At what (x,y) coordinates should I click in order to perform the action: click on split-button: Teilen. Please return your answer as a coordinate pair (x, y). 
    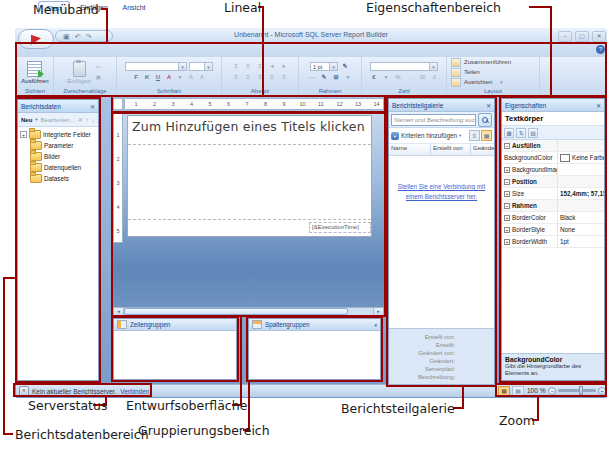
    Looking at the image, I should click on (466, 72).